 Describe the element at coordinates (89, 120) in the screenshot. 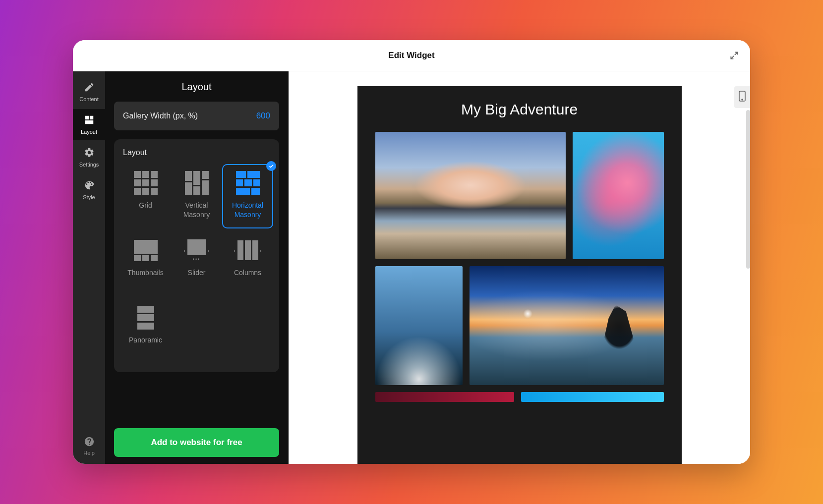

I see `layout-icon` at that location.